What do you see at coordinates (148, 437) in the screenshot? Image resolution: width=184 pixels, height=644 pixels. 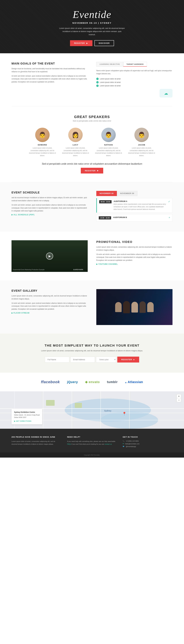 I see `footer-title-3: Get In Touch` at bounding box center [148, 437].